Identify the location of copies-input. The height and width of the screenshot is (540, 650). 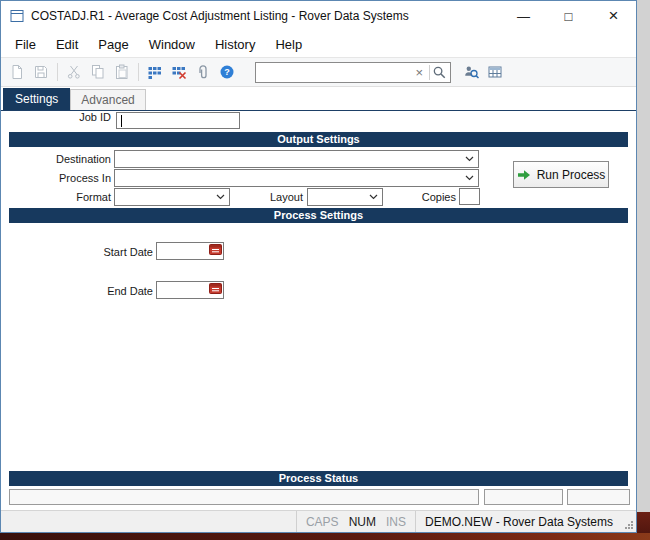
(470, 200).